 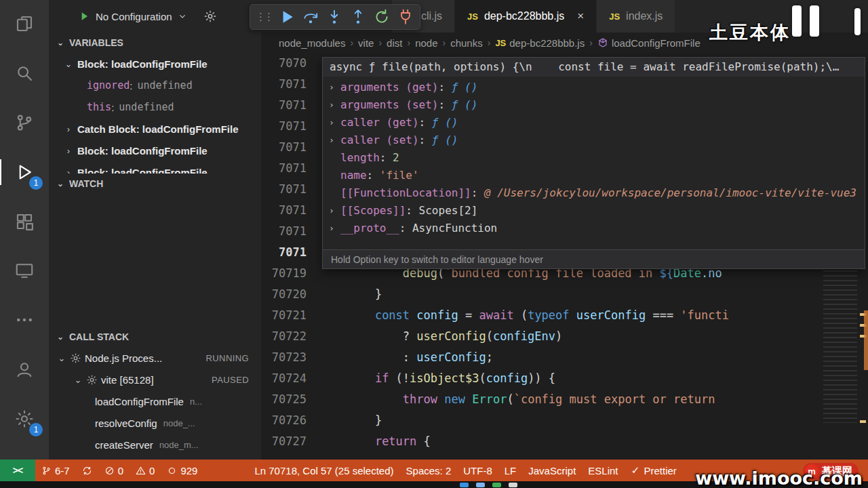 What do you see at coordinates (526, 16) in the screenshot?
I see `tab-dep-bc228bbb.js: JSdep-bc228bbb.js×` at bounding box center [526, 16].